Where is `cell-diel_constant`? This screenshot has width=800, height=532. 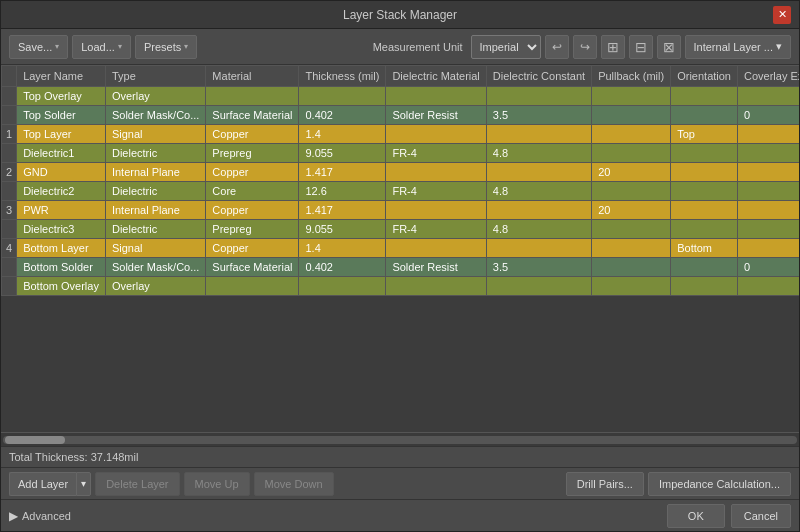 cell-diel_constant is located at coordinates (538, 96).